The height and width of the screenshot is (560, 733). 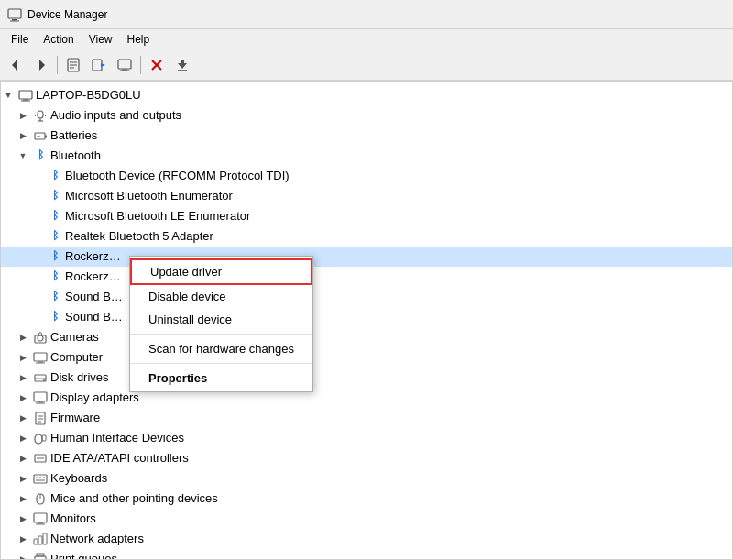 What do you see at coordinates (366, 337) in the screenshot?
I see `list-item: ▶ Cameras` at bounding box center [366, 337].